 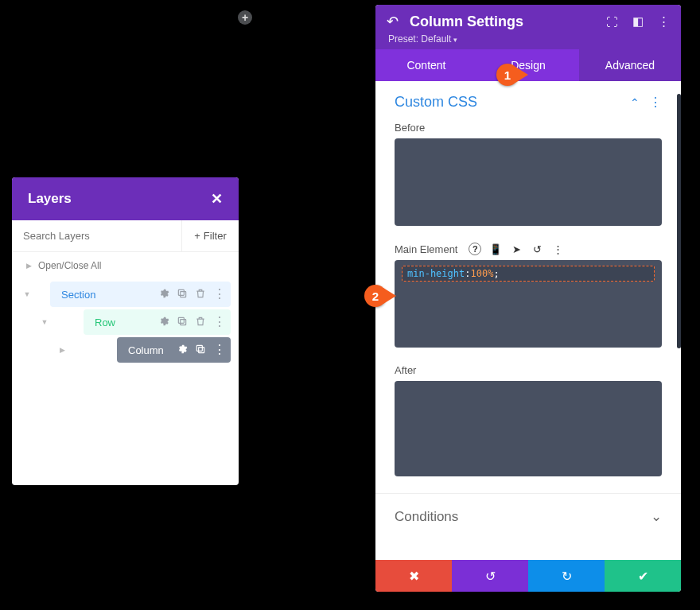 What do you see at coordinates (475, 249) in the screenshot?
I see `help-icon: ?` at bounding box center [475, 249].